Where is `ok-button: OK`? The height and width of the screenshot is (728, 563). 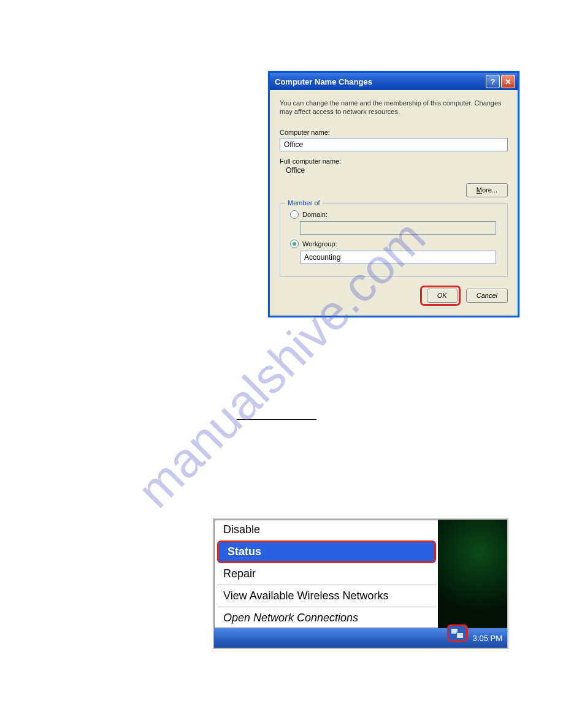 ok-button: OK is located at coordinates (442, 295).